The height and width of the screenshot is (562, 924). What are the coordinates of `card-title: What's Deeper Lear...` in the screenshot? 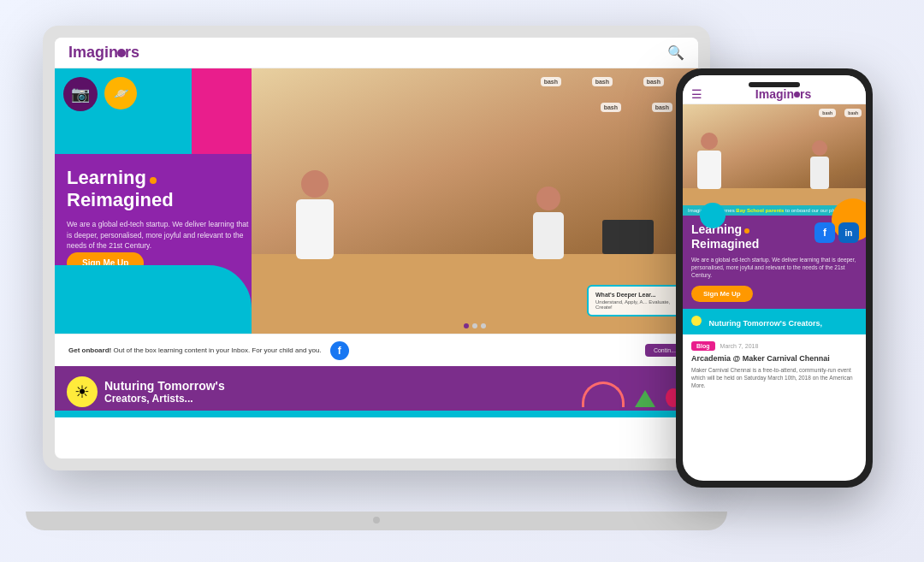 It's located at (638, 294).